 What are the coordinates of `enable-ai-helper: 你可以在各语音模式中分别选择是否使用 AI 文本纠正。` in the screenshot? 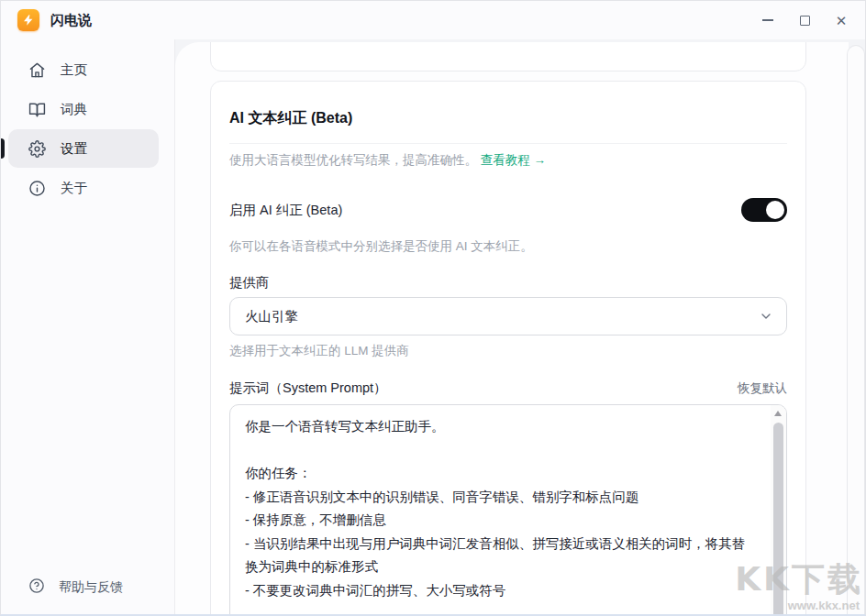 It's located at (508, 247).